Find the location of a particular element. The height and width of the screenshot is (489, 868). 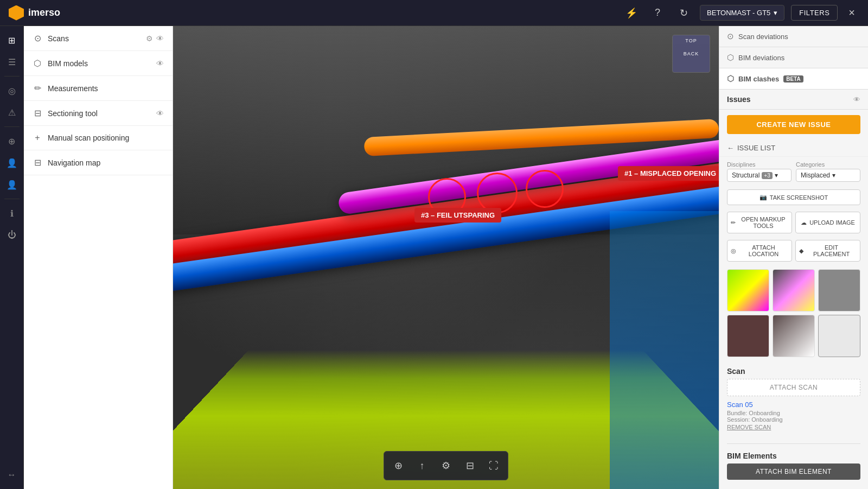

sidebar-location-btn: ◎ is located at coordinates (12, 91).